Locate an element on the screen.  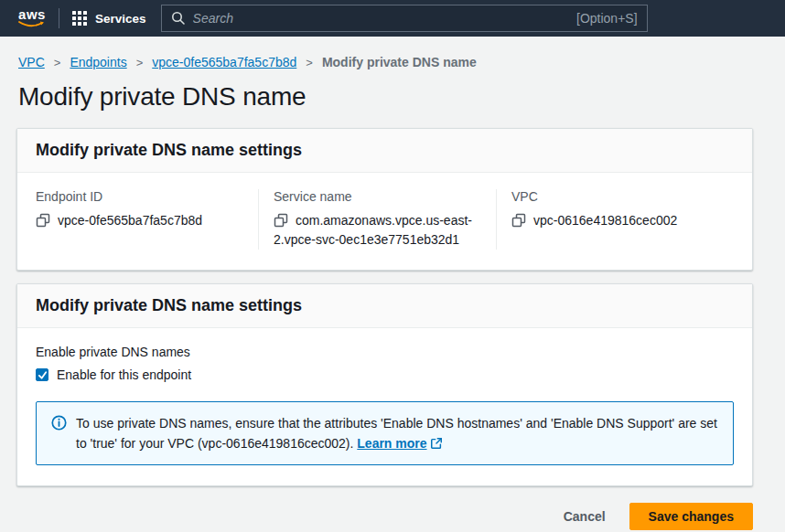
summary-card-title: Modify private DNS name settings is located at coordinates (384, 150).